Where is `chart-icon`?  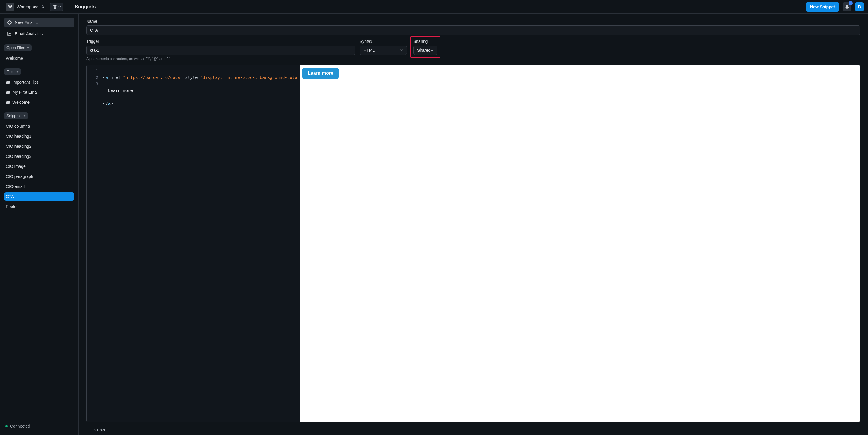
chart-icon is located at coordinates (9, 34).